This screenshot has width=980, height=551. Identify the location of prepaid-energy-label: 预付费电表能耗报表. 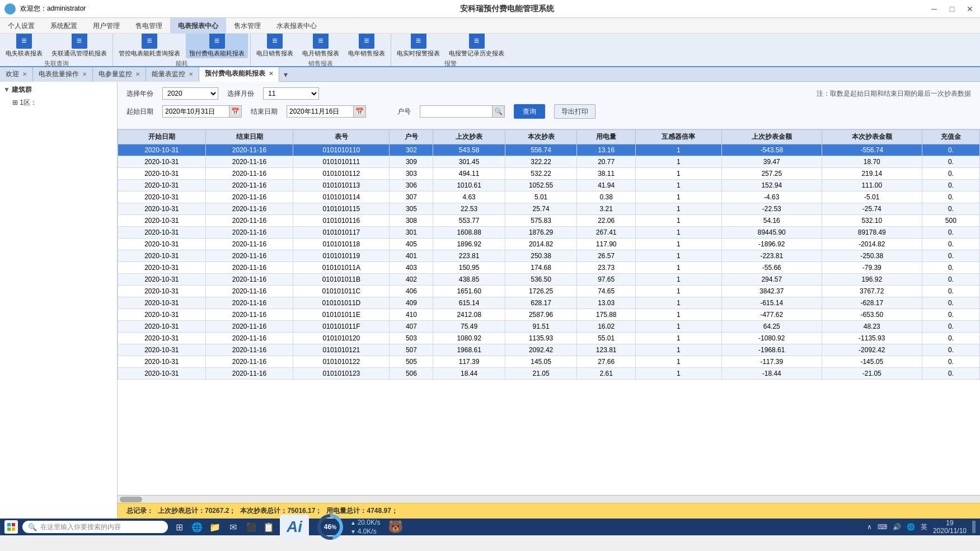
(217, 54).